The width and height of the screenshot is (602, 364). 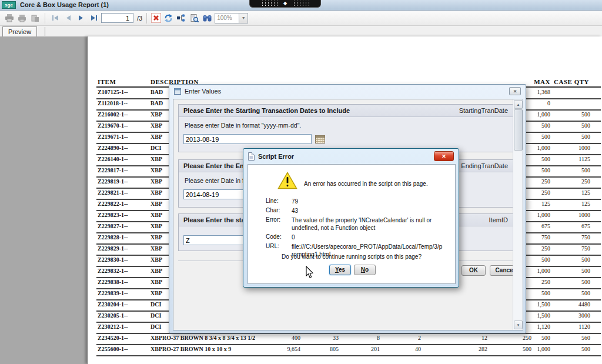 I want to click on error-field-label: Char:, so click(x=279, y=211).